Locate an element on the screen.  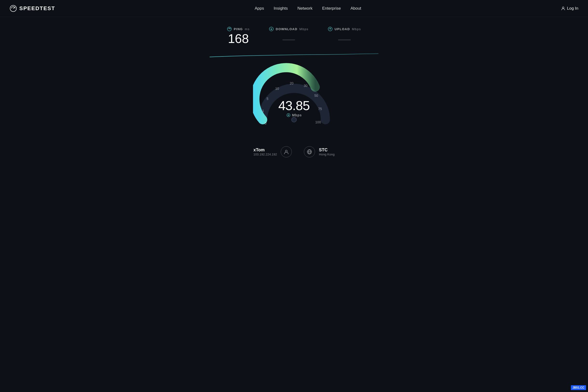
ping-label: PING is located at coordinates (238, 29).